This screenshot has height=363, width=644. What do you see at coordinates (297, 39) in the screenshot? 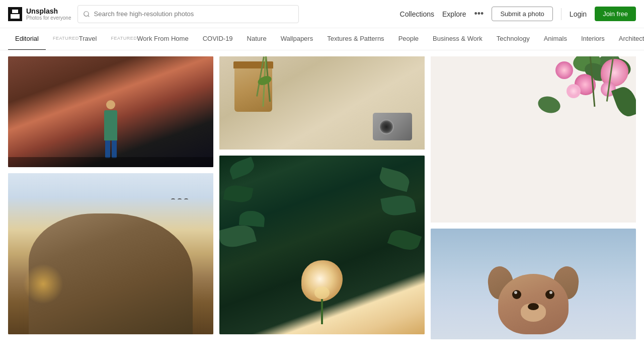
I see `cat-wallpapers: Wallpapers` at bounding box center [297, 39].